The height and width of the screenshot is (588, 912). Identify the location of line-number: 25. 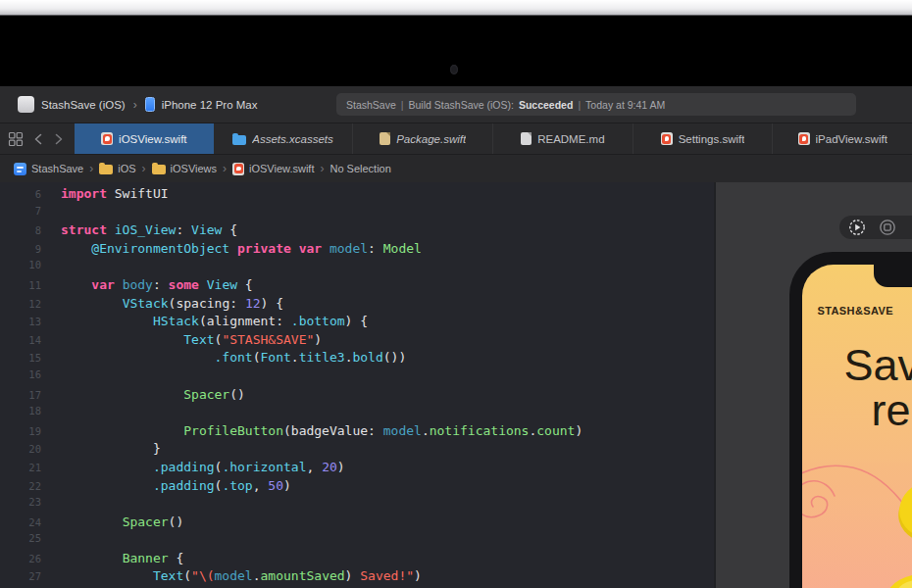
(21, 538).